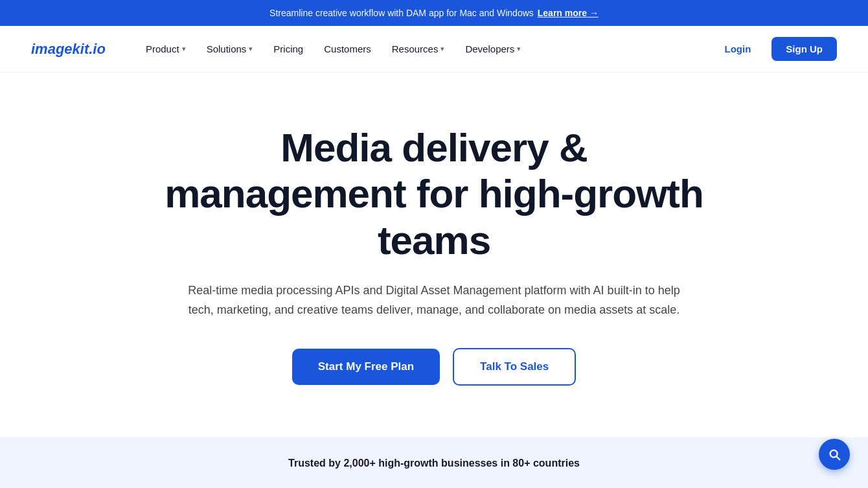 This screenshot has width=868, height=488. Describe the element at coordinates (805, 49) in the screenshot. I see `signup-button: Sign Up` at that location.